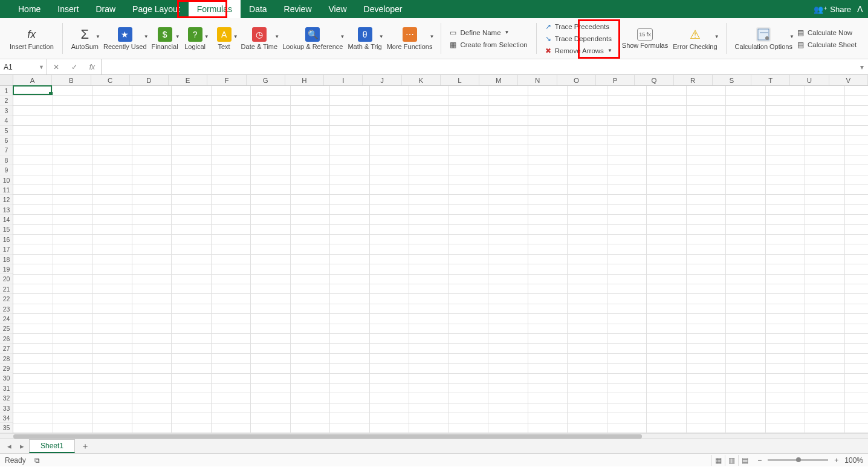  Describe the element at coordinates (410, 39) in the screenshot. I see `more-functions-button: ⋯ ▼ More Functions` at that location.